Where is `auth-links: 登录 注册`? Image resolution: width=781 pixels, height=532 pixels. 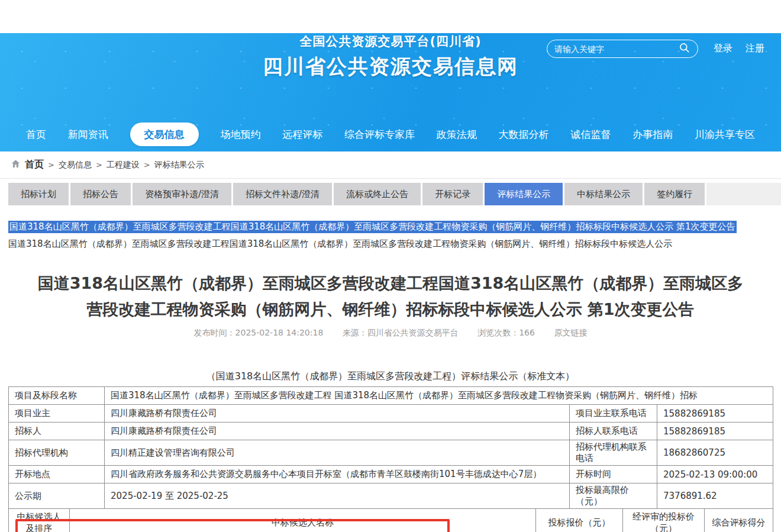 auth-links: 登录 注册 is located at coordinates (739, 49).